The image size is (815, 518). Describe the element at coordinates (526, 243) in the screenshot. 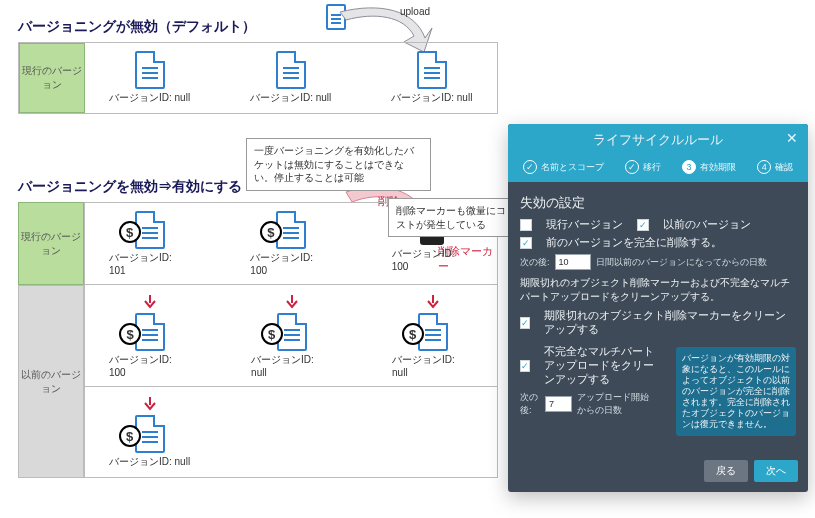

I see `checkbox-delete-previous` at that location.